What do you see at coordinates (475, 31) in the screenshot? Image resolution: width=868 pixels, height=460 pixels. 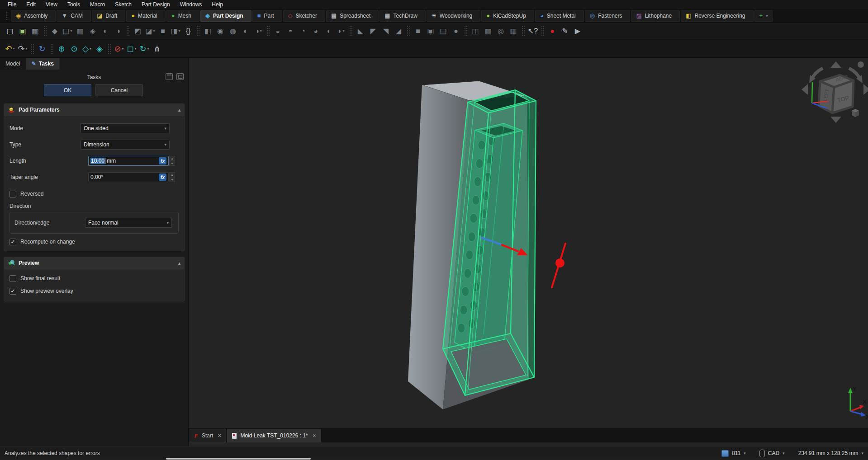 I see `mirror-icon: ◫` at bounding box center [475, 31].